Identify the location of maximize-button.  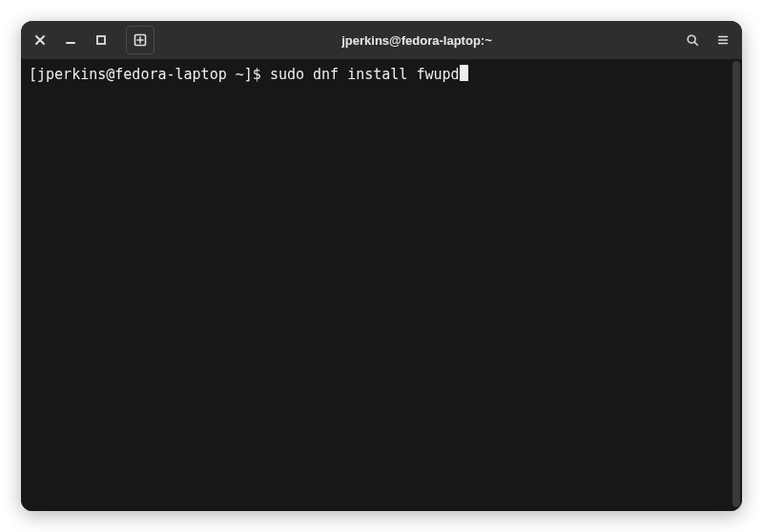
(101, 40).